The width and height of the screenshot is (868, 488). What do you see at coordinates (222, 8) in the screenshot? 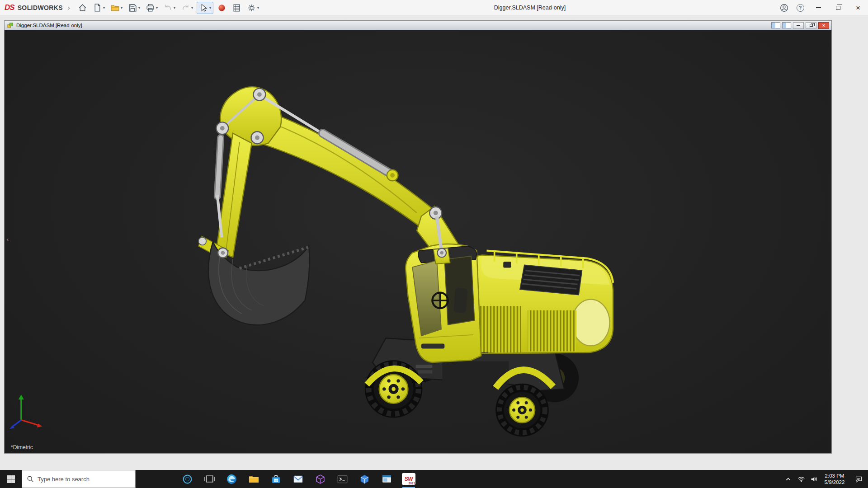
I see `appearances-sphere-icon` at bounding box center [222, 8].